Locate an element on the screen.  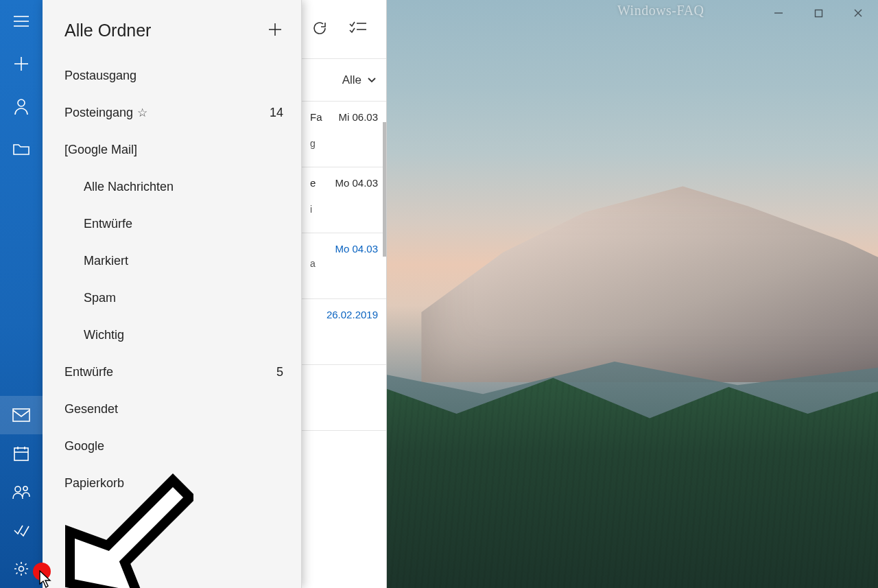
hamburger-icon is located at coordinates (21, 21).